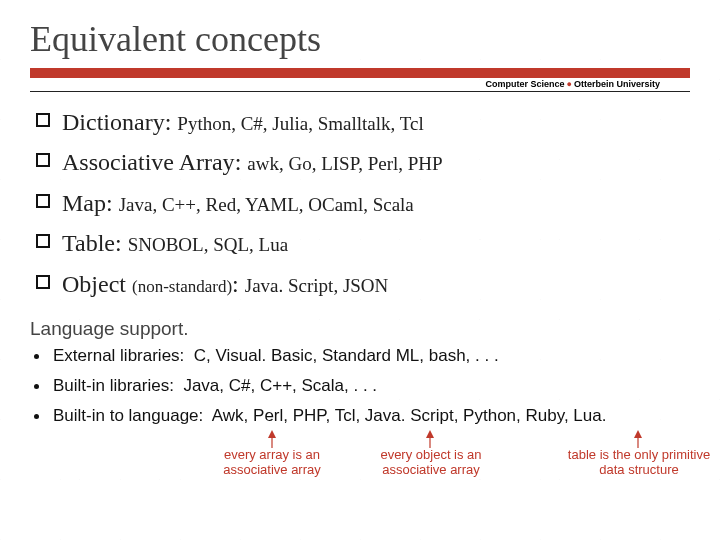 Image resolution: width=720 pixels, height=540 pixels. I want to click on title-rule: Computer Science ● Otterbein University, so click(360, 80).